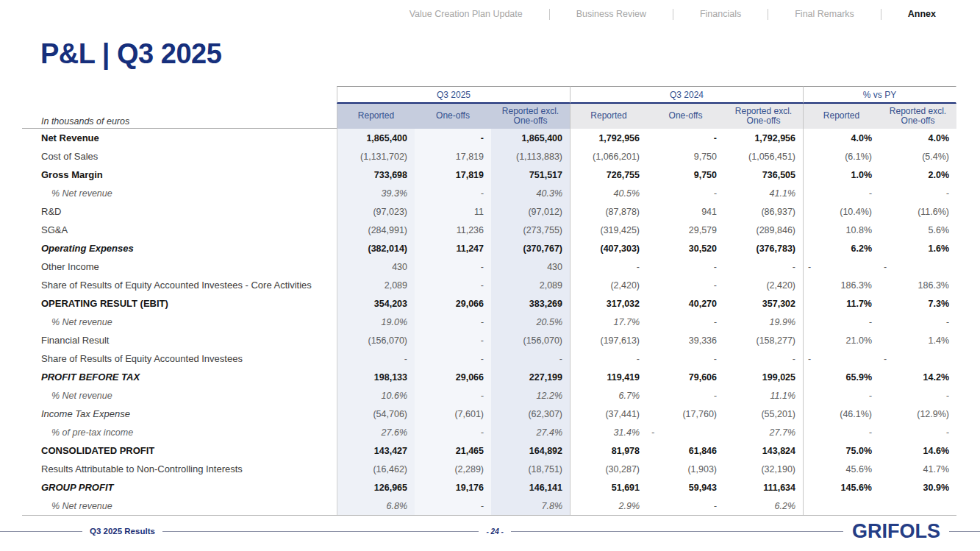 The width and height of the screenshot is (980, 551). Describe the element at coordinates (609, 175) in the screenshot. I see `cell: 726,755` at that location.